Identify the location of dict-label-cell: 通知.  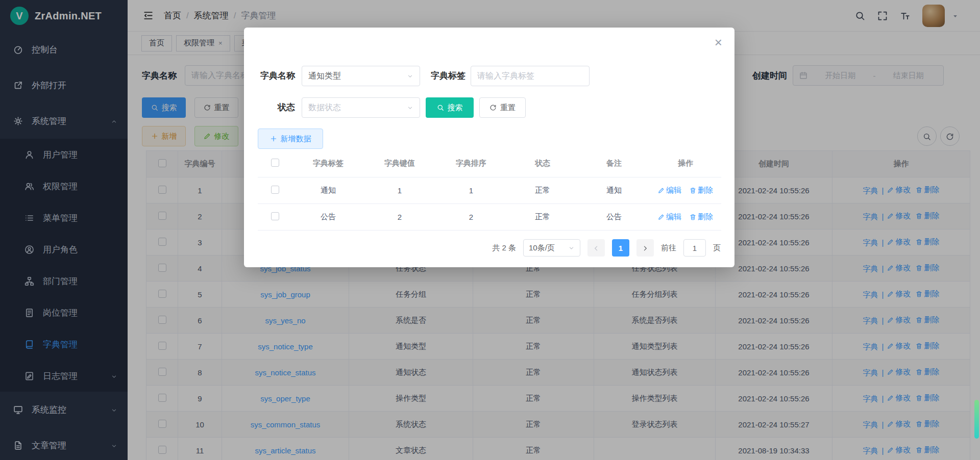
(328, 190).